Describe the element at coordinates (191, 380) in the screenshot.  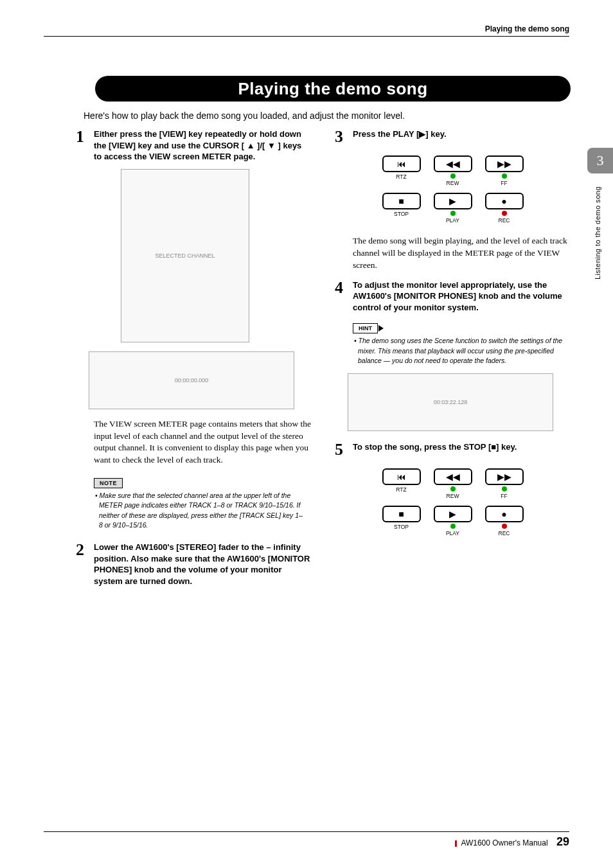
I see `figure-placeholder-label: 00:00:00.000` at that location.